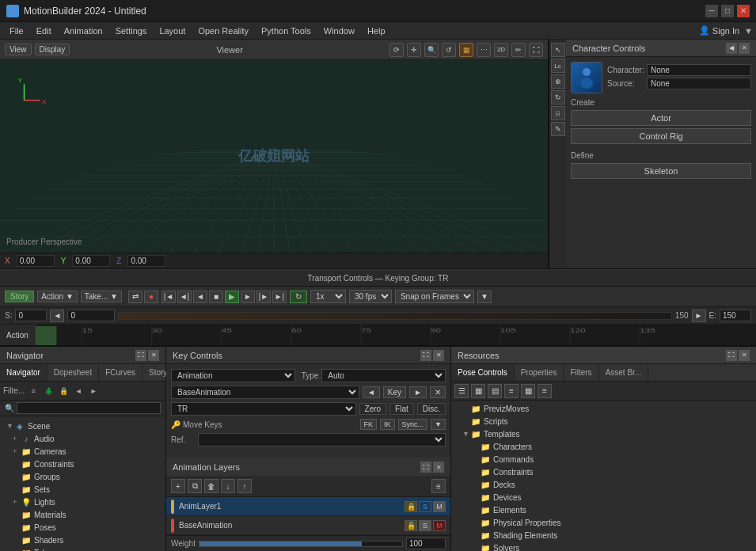  Describe the element at coordinates (603, 446) in the screenshot. I see `res-item-characters: 📁 Characters` at that location.